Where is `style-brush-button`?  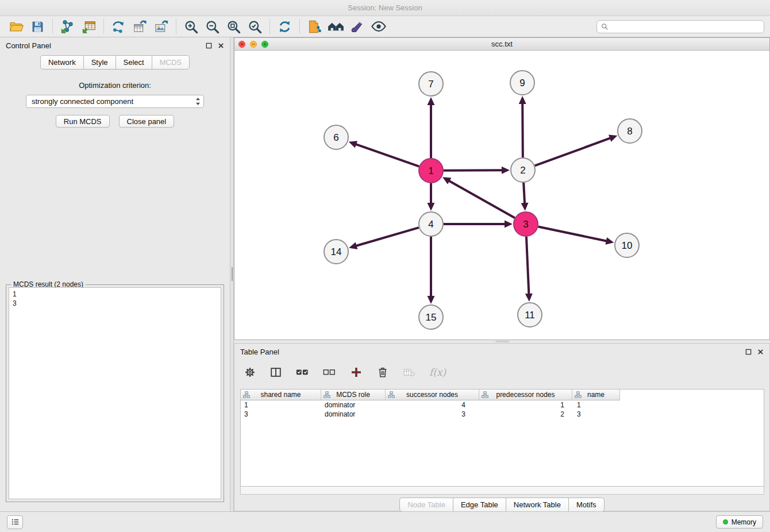
style-brush-button is located at coordinates (357, 26).